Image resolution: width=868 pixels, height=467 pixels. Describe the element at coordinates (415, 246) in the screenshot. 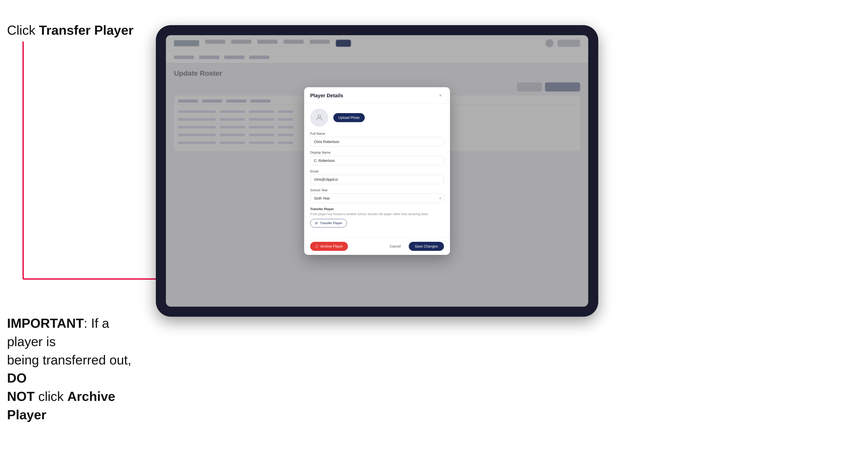

I see `footer-actions: Cancel Save Changes` at that location.